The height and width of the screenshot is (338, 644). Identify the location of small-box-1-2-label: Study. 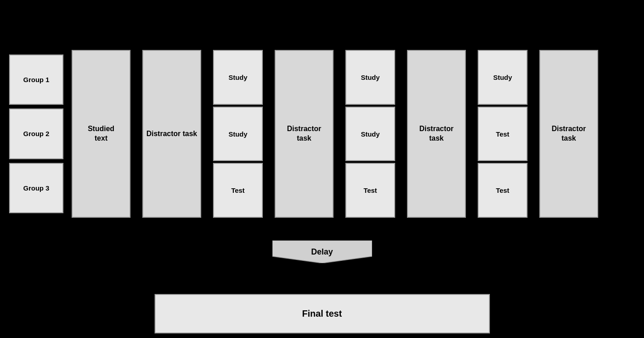
(238, 134).